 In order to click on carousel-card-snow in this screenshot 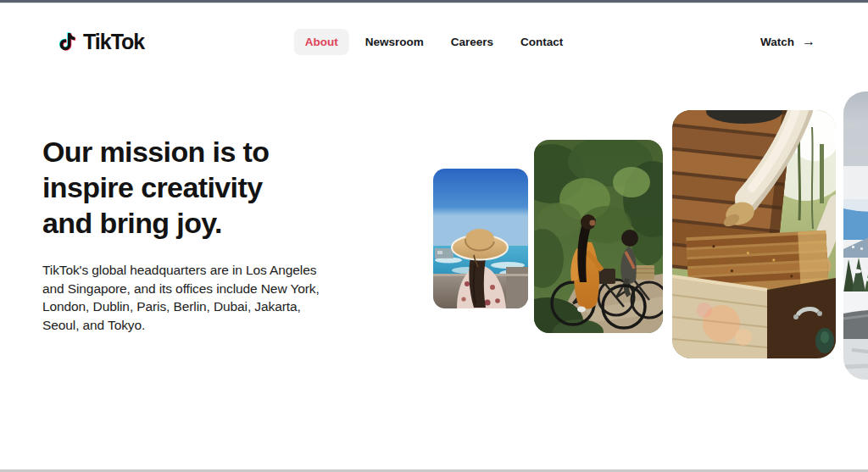, I will do `click(856, 236)`.